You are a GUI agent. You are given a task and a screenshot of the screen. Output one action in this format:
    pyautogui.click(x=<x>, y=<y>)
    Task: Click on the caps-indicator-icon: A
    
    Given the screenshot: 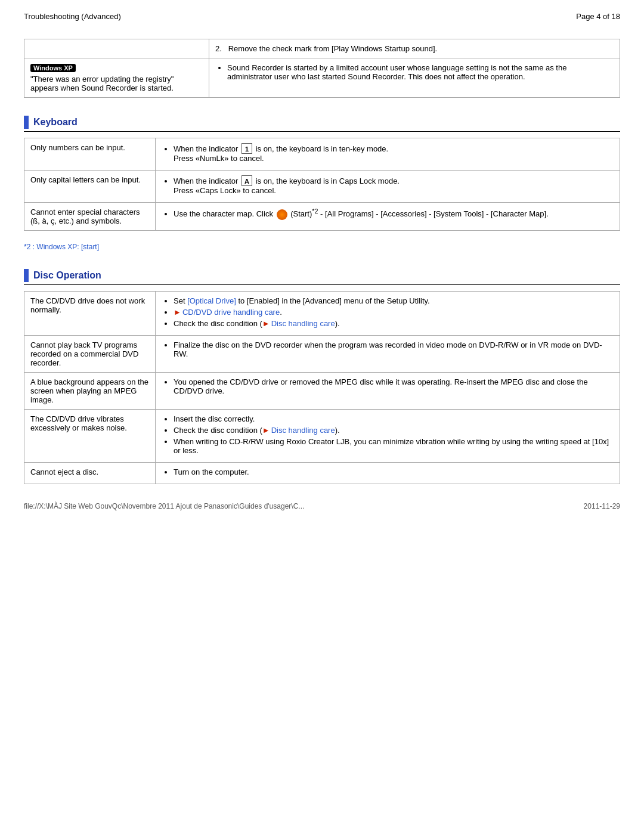 What is the action you would take?
    pyautogui.click(x=247, y=181)
    